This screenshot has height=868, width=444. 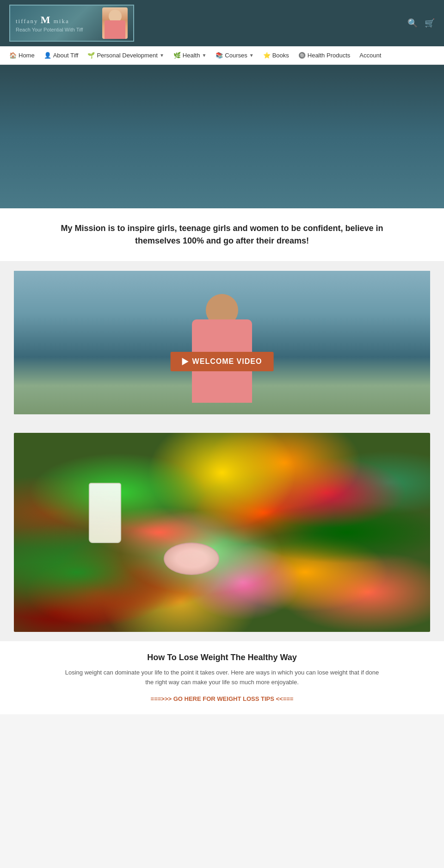 What do you see at coordinates (421, 23) in the screenshot?
I see `header-icons: 🔍 🛒` at bounding box center [421, 23].